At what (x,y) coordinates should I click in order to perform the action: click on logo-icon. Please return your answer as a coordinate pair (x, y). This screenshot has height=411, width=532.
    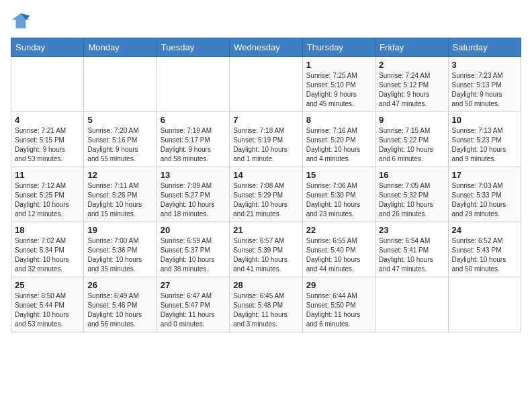
    Looking at the image, I should click on (21, 21).